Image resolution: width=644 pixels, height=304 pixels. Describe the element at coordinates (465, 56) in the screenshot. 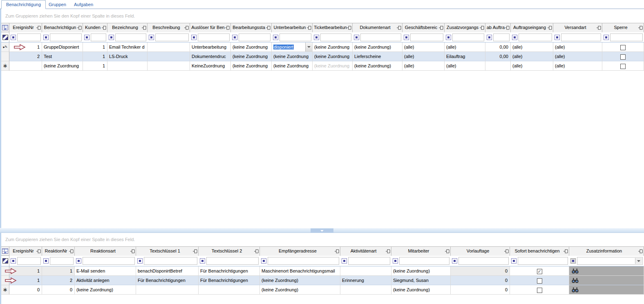

I see `cell-zusatzvorgangs: Eilauftrag` at that location.